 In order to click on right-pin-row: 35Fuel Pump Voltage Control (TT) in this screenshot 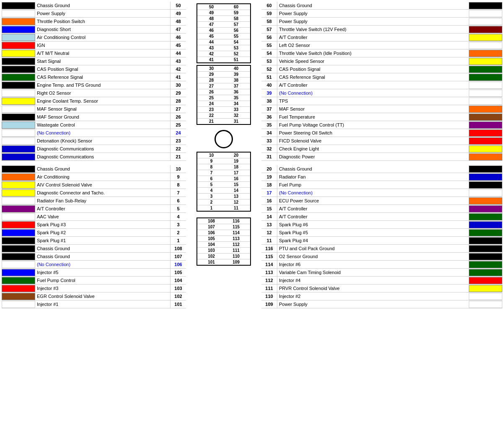, I will do `click(382, 125)`.